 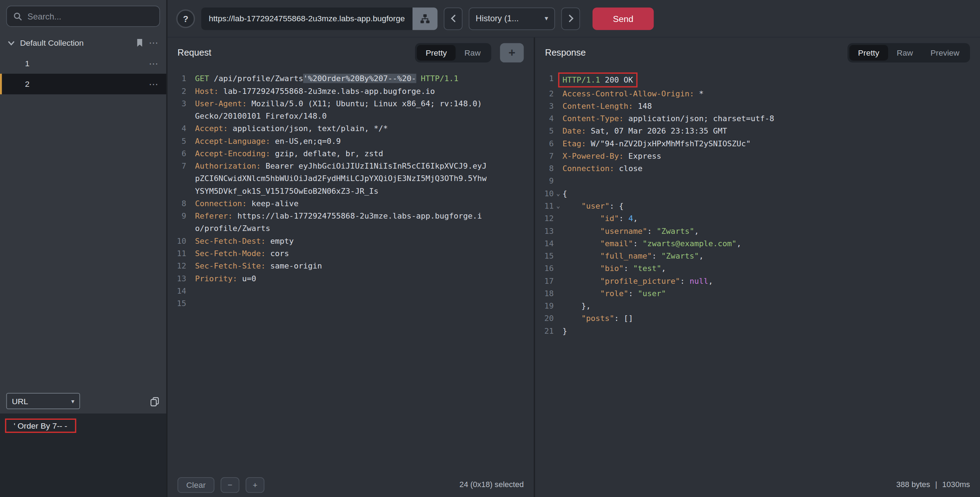 What do you see at coordinates (512, 52) in the screenshot?
I see `add-request-tab-button: +` at bounding box center [512, 52].